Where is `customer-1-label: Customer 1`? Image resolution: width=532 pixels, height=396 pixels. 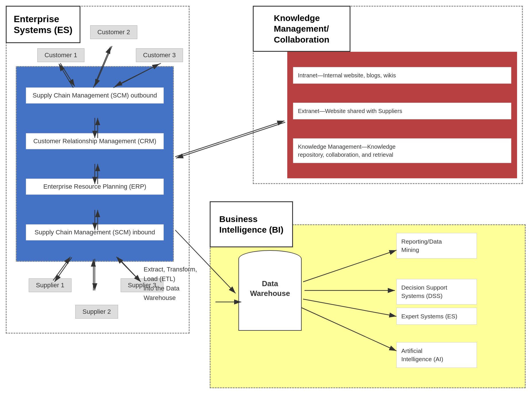 customer-1-label: Customer 1 is located at coordinates (61, 55).